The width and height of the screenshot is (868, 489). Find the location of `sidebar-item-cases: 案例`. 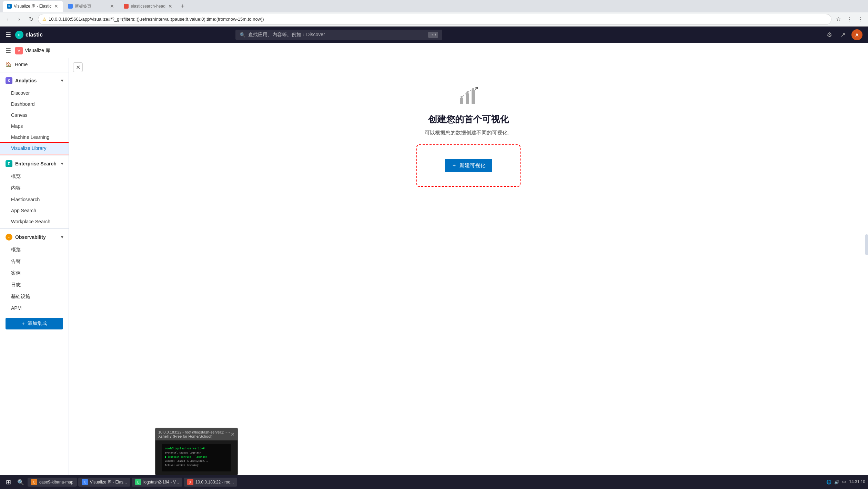

sidebar-item-cases: 案例 is located at coordinates (34, 273).